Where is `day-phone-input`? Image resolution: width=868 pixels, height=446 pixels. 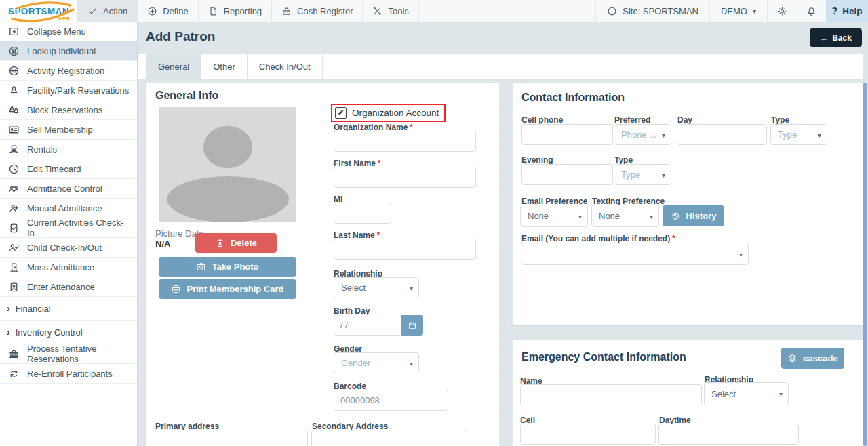
day-phone-input is located at coordinates (722, 134).